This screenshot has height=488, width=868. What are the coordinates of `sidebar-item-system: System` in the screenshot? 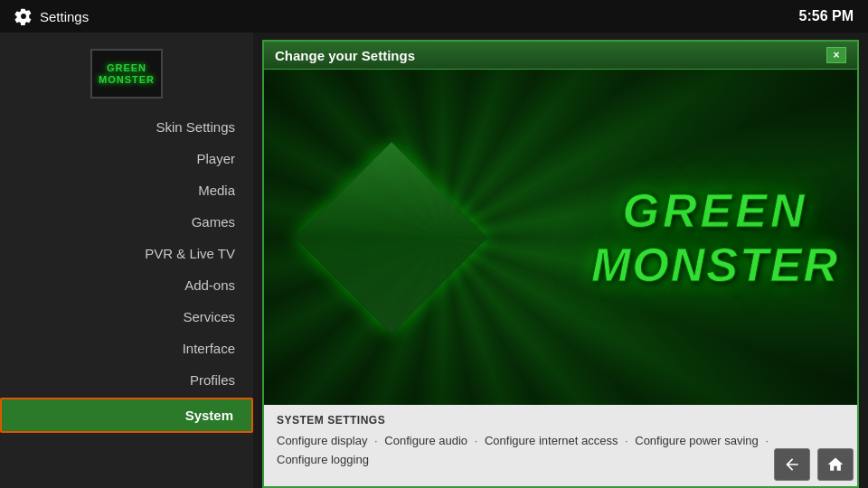 It's located at (127, 416).